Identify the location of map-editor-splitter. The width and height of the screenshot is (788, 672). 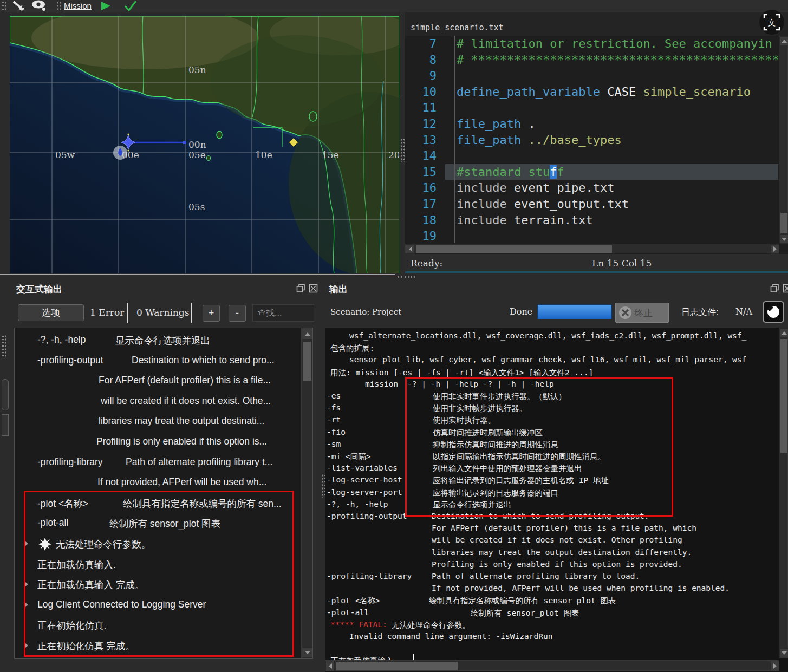
(402, 143).